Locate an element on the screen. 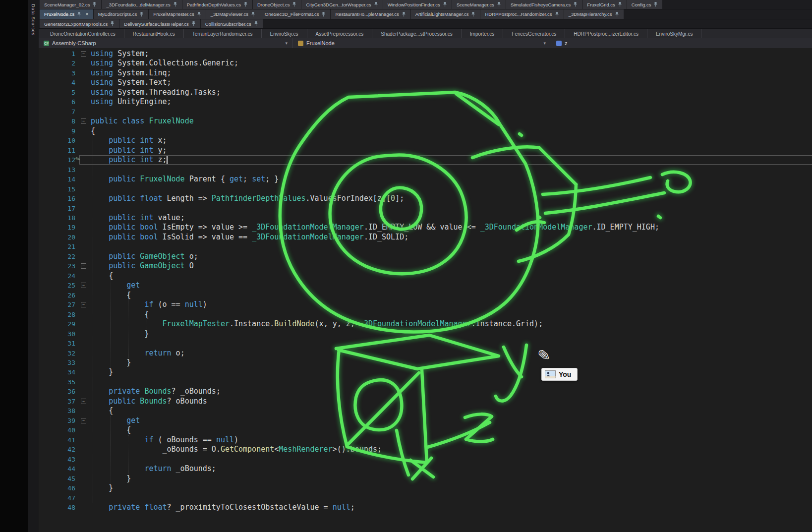 This screenshot has height=532, width=812. code-line: 34 } is located at coordinates (425, 372).